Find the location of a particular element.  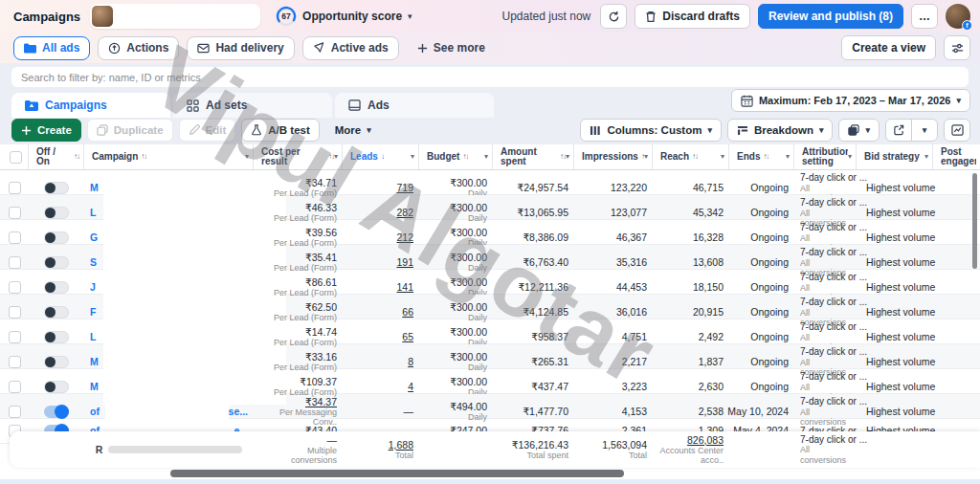

header-post-engagement: Post engagement is located at coordinates (957, 157).